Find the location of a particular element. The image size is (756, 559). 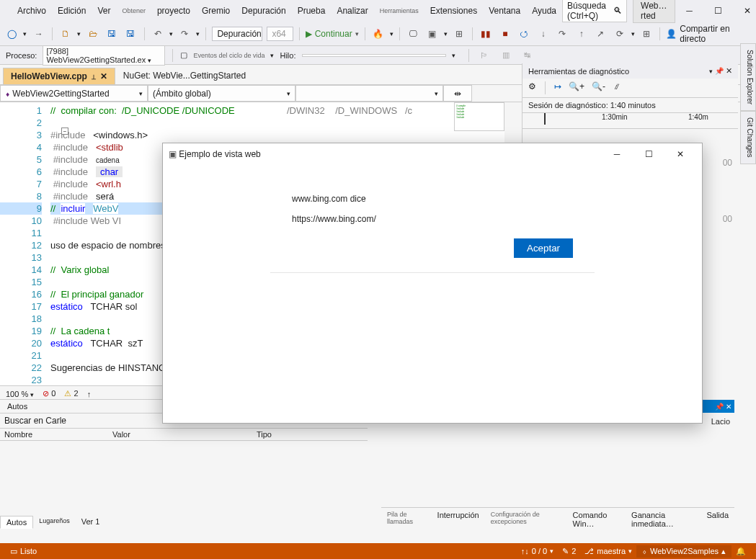

menu-edit: Edición is located at coordinates (72, 11).